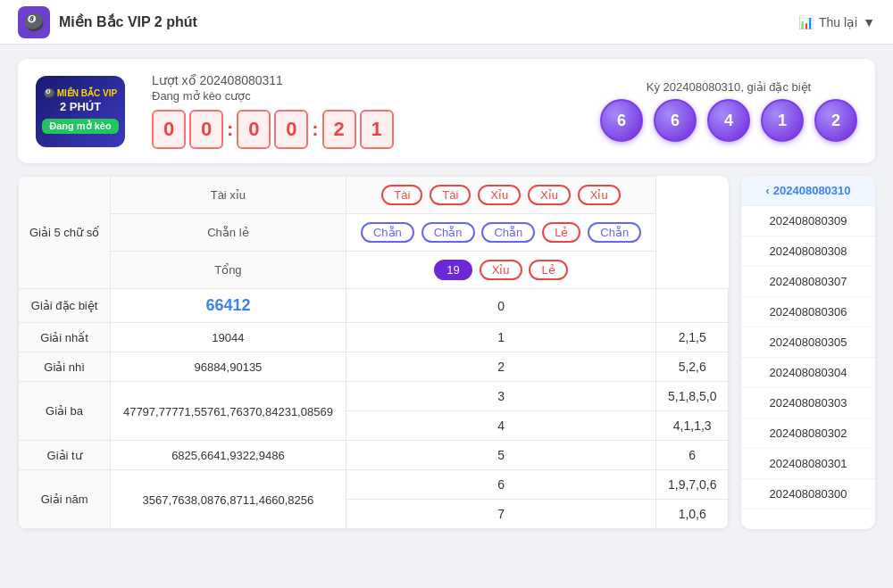  Describe the element at coordinates (837, 22) in the screenshot. I see `collapse-button: 📊 Thu lại ▼` at that location.